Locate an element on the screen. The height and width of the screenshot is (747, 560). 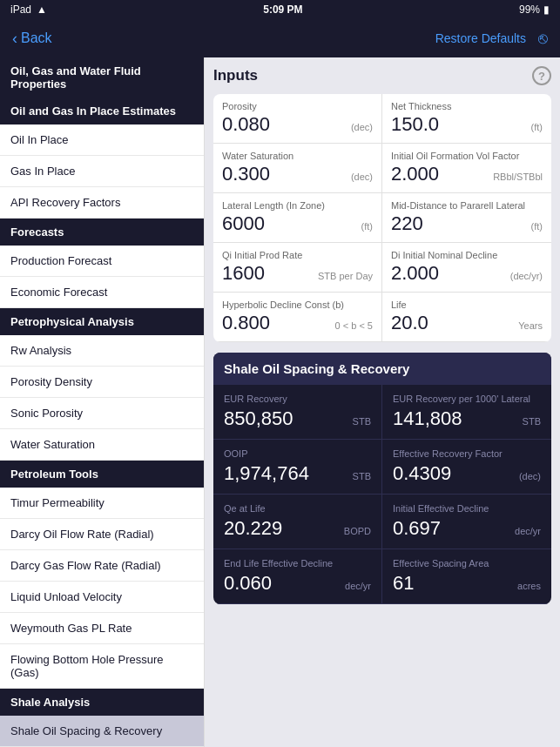
input-unit-2: (dec) is located at coordinates (362, 177).